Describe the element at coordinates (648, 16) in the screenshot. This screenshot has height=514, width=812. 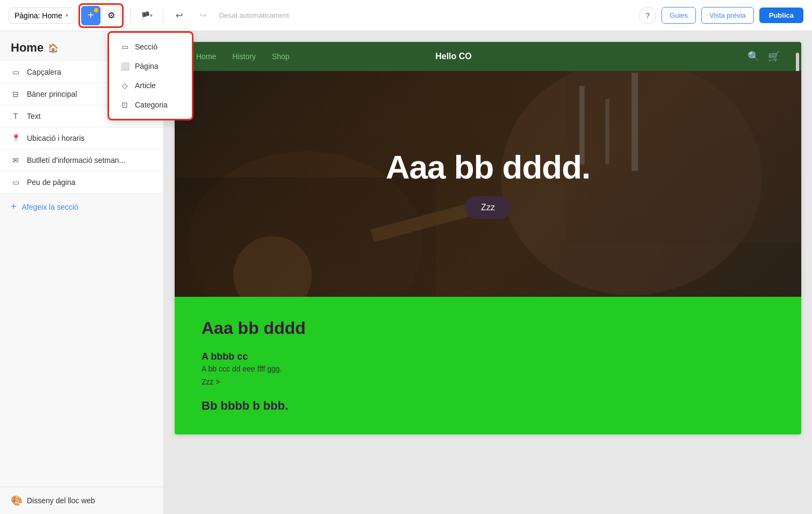
I see `help-icon: ?` at that location.